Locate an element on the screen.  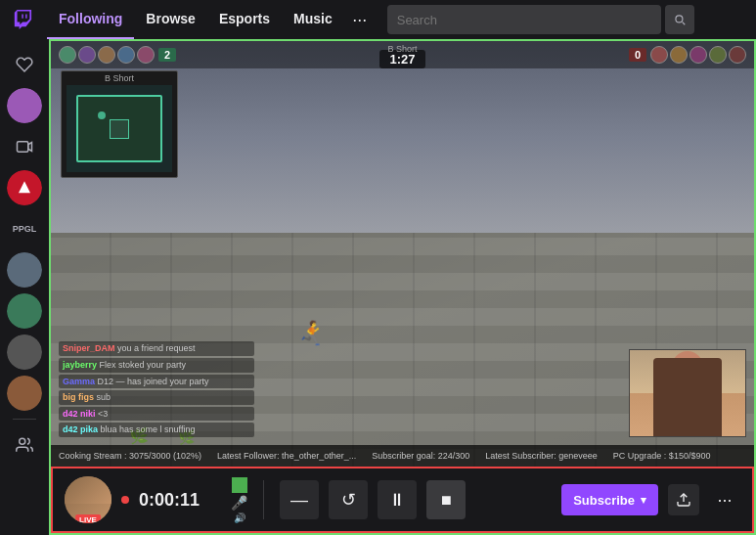
chat-text-2: Flex stoked your party is located at coordinates (143, 365).